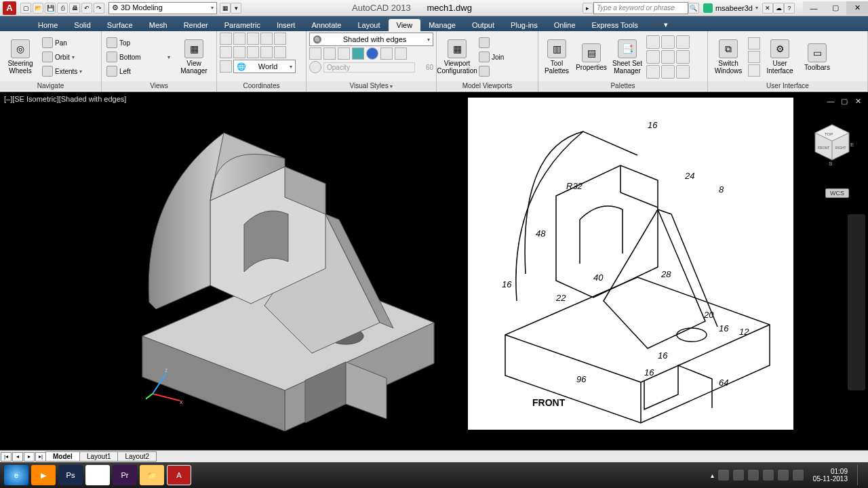 The width and height of the screenshot is (868, 488). I want to click on tab-insert: Insert, so click(286, 25).